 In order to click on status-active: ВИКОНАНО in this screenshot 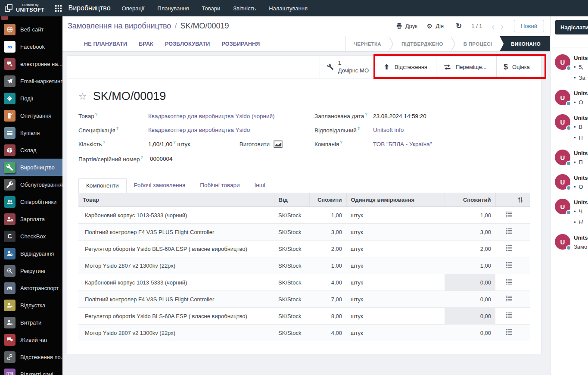, I will do `click(525, 44)`.